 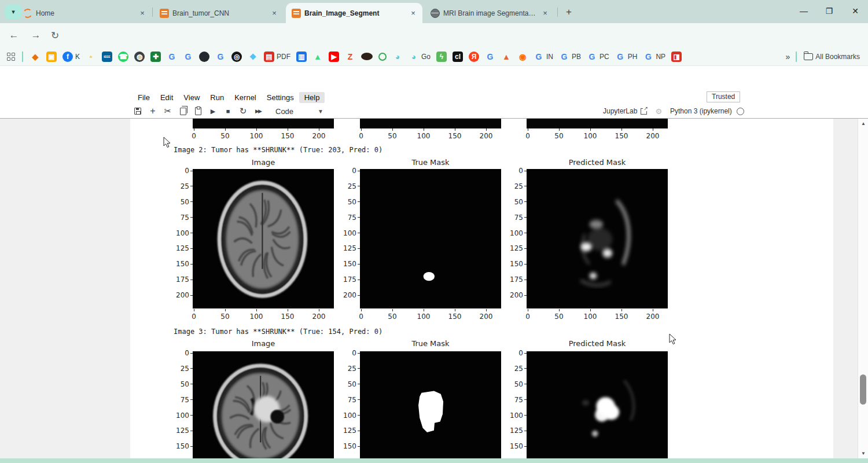 I want to click on menu-item-edit: Edit, so click(x=167, y=97).